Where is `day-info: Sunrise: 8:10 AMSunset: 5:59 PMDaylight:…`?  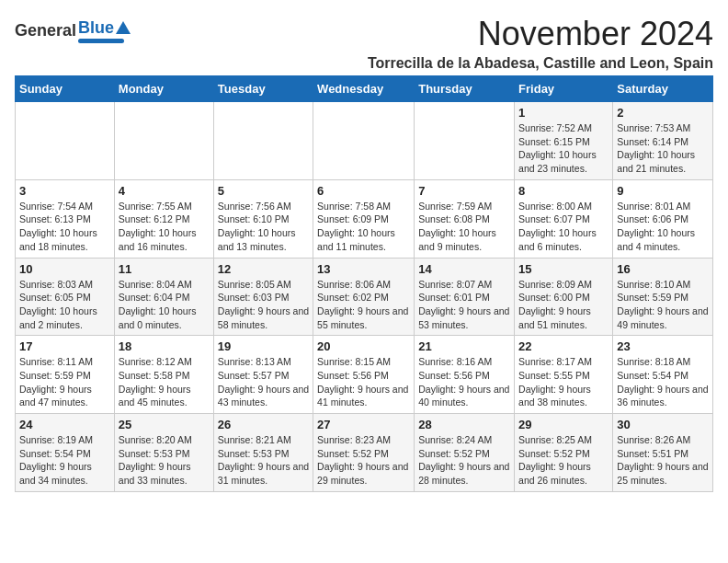 day-info: Sunrise: 8:10 AMSunset: 5:59 PMDaylight:… is located at coordinates (663, 305).